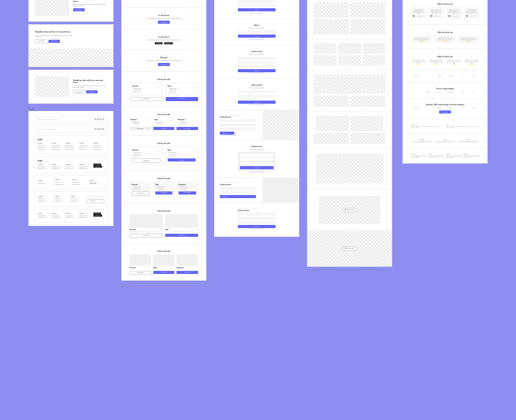  I want to click on auth-create-card: Create account Start your 30-day free tr…, so click(257, 159).